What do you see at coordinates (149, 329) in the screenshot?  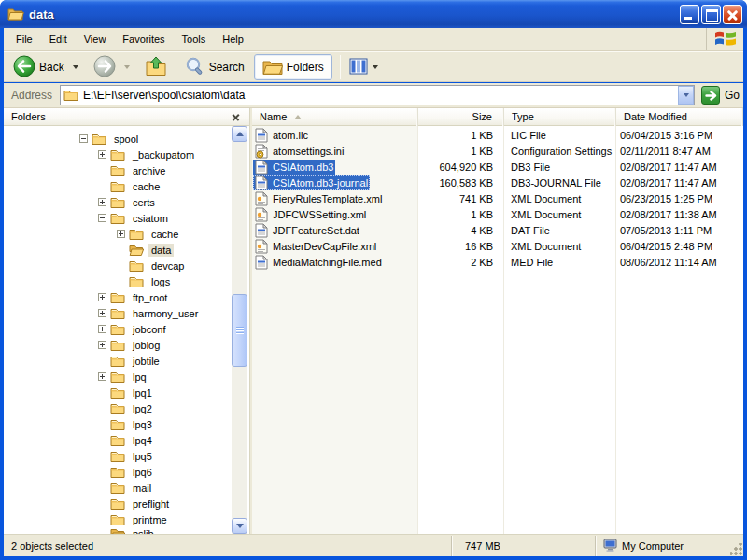 I see `tree-item-label: jobconf` at bounding box center [149, 329].